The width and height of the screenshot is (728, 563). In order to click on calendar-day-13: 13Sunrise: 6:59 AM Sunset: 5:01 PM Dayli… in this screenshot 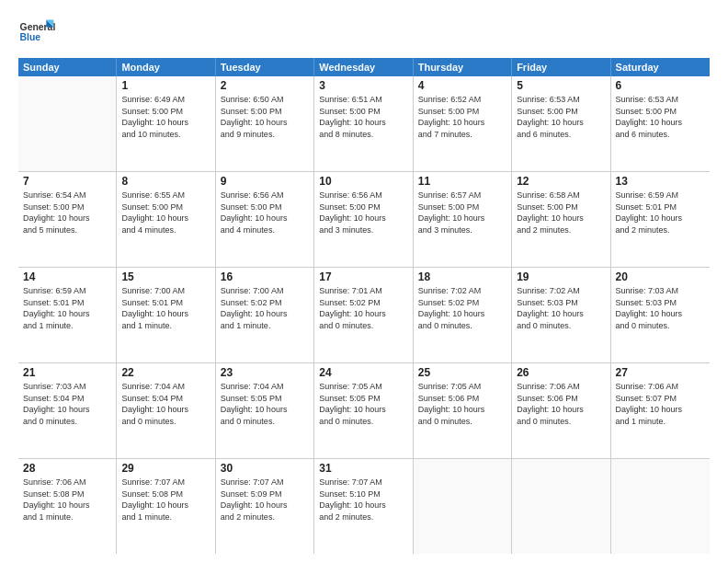, I will do `click(660, 219)`.